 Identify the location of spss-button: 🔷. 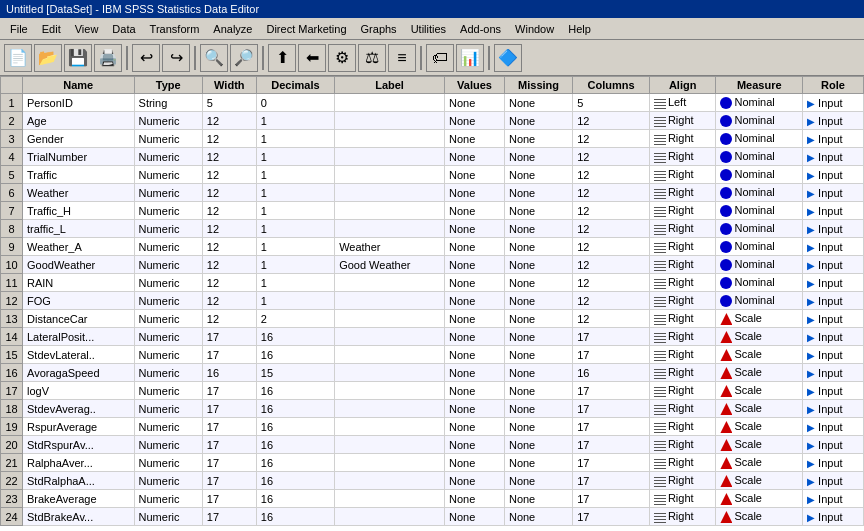
(508, 58).